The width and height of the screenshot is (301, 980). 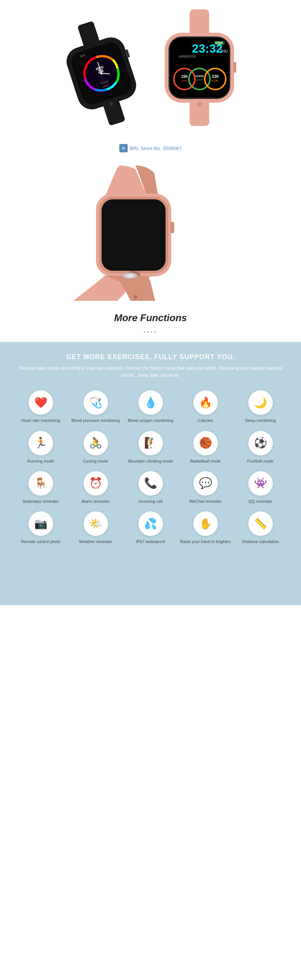 I want to click on feature-icon-14: 👾, so click(x=260, y=483).